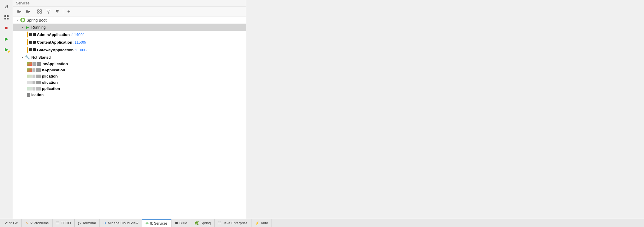  What do you see at coordinates (11, 223) in the screenshot?
I see `tab-git: ⎇ 9: Git` at bounding box center [11, 223].